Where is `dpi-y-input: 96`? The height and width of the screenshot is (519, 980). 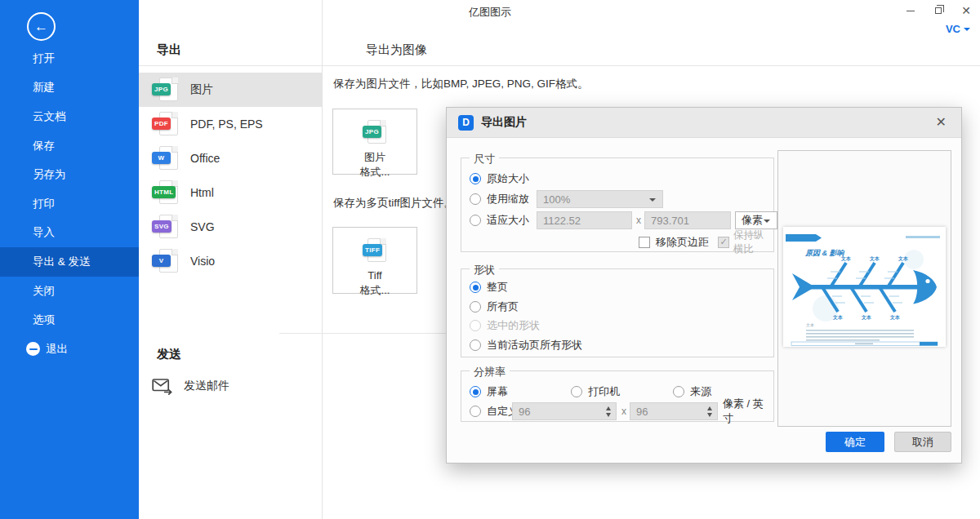
dpi-y-input: 96 is located at coordinates (674, 411).